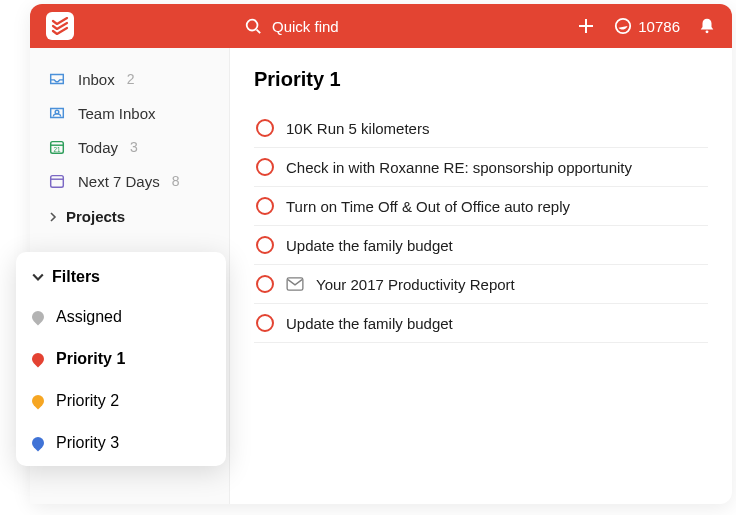 The image size is (736, 515). Describe the element at coordinates (646, 26) in the screenshot. I see `top-actions: 10786` at that location.